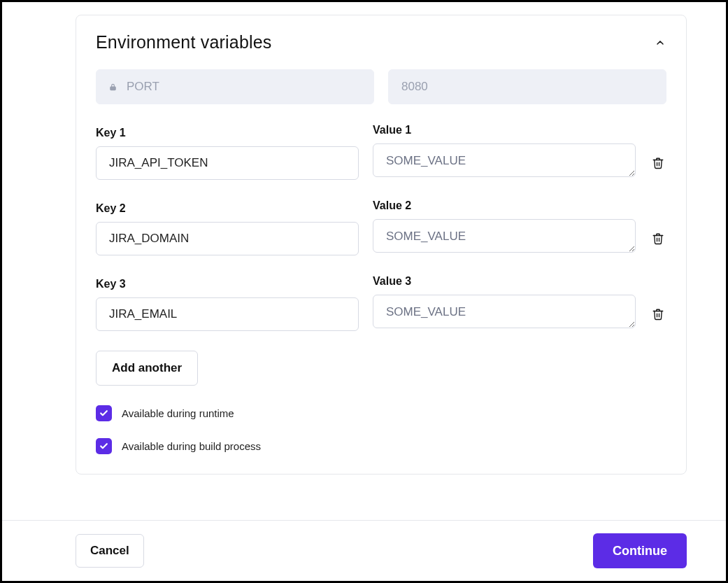 This screenshot has height=583, width=728. Describe the element at coordinates (415, 87) in the screenshot. I see `example-value-text: 8080` at that location.